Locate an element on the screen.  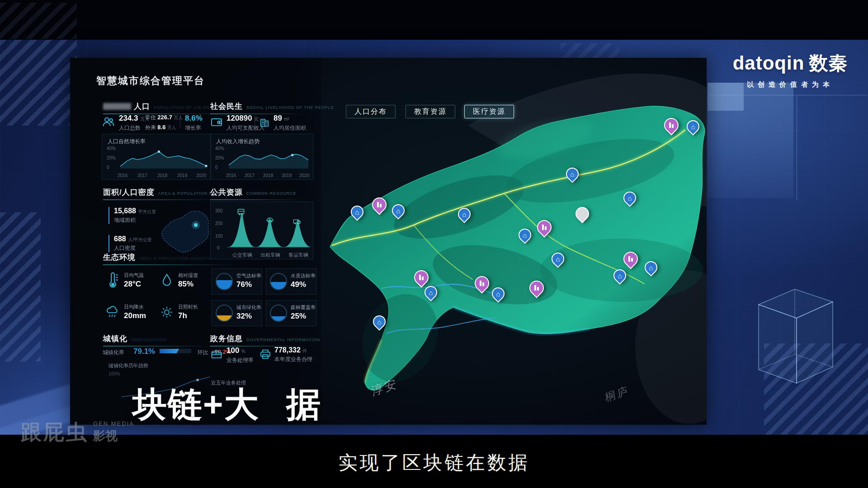
section-public-resource-header: 公共资源COMMON RESOURCE is located at coordinates (258, 193).